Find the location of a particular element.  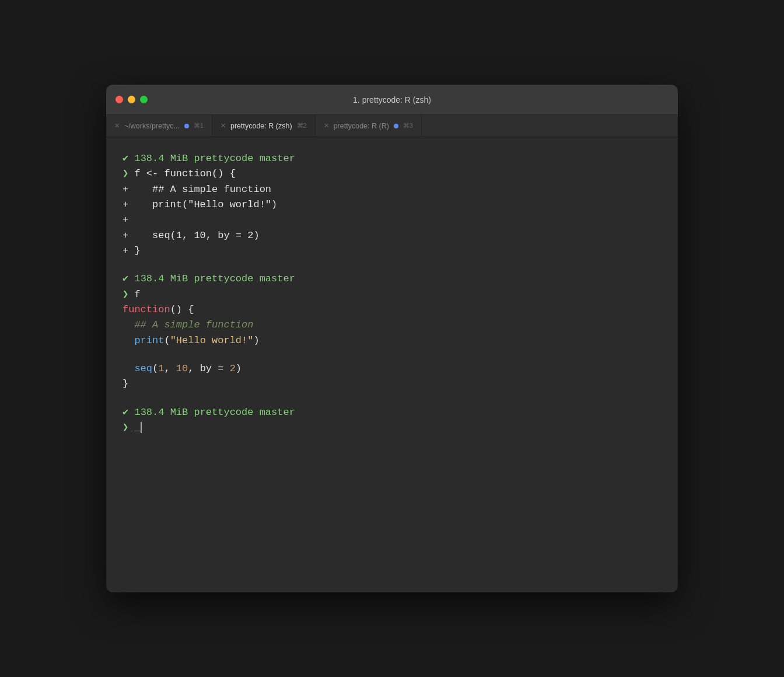

tab-label-3: prettycode: R (R) is located at coordinates (362, 126).